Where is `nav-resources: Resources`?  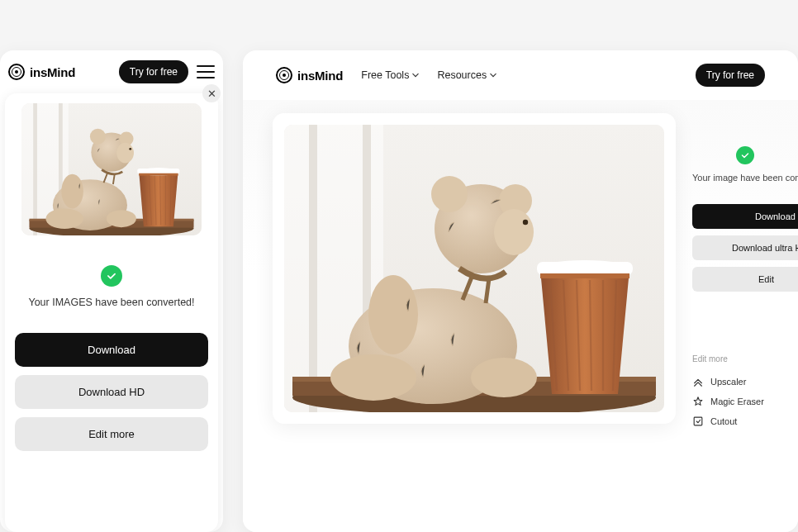 nav-resources: Resources is located at coordinates (467, 75).